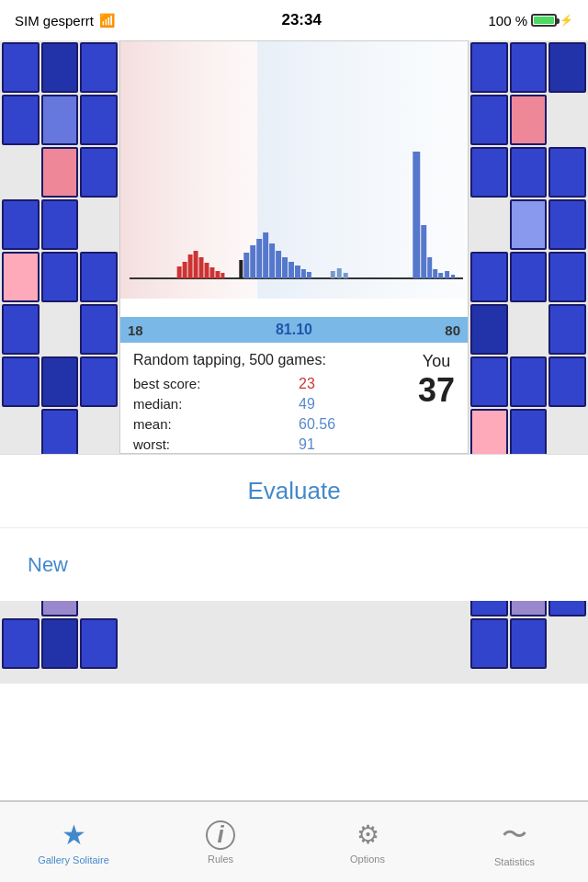  What do you see at coordinates (294, 491) in the screenshot?
I see `evaluate-button: Evaluate` at bounding box center [294, 491].